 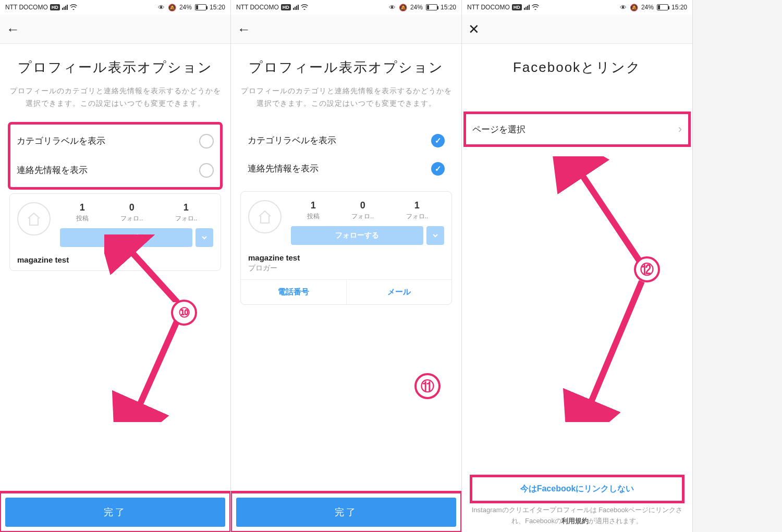 I want to click on select-page-label: ページを選択, so click(x=499, y=129).